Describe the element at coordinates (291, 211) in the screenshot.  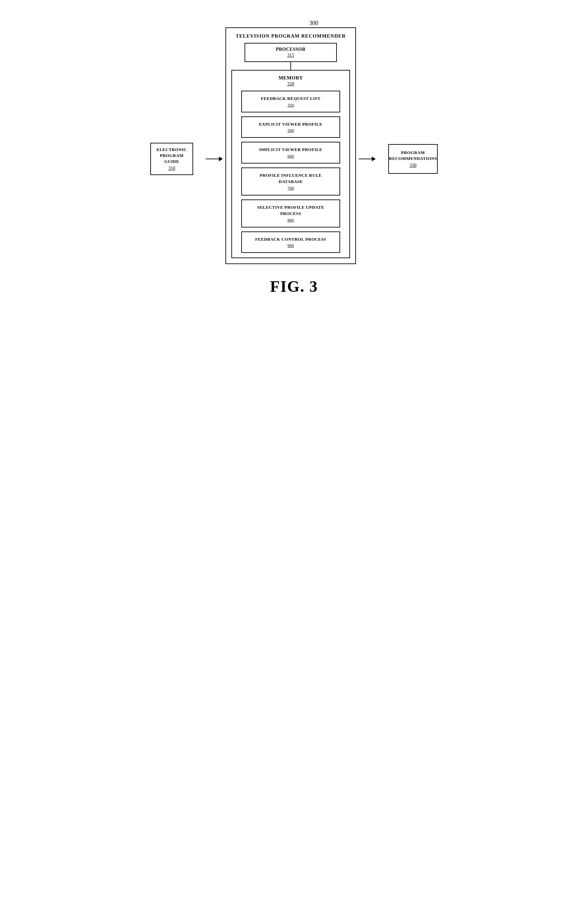
I see `selective-profile-label: SELECTIVE PROFILE UPDATE PROCESS` at that location.